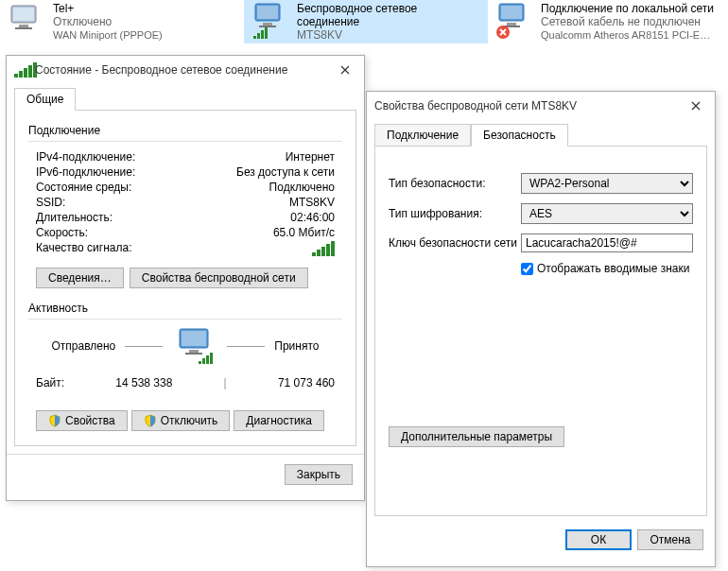 The height and width of the screenshot is (571, 728). What do you see at coordinates (670, 540) in the screenshot?
I see `cancel-button: Отмена` at bounding box center [670, 540].